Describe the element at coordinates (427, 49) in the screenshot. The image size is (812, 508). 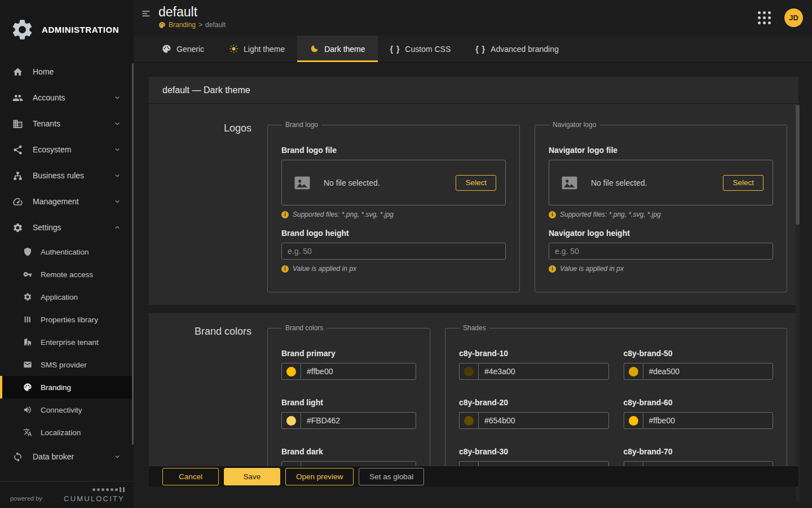
I see `tab-label: Custom CSS` at that location.